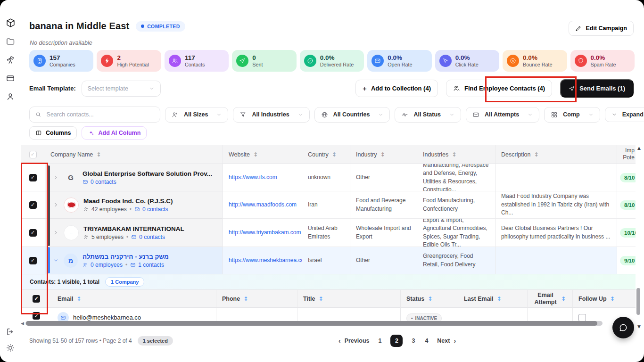  Describe the element at coordinates (312, 323) in the screenshot. I see `horizontal-scroll-thumb` at that location.